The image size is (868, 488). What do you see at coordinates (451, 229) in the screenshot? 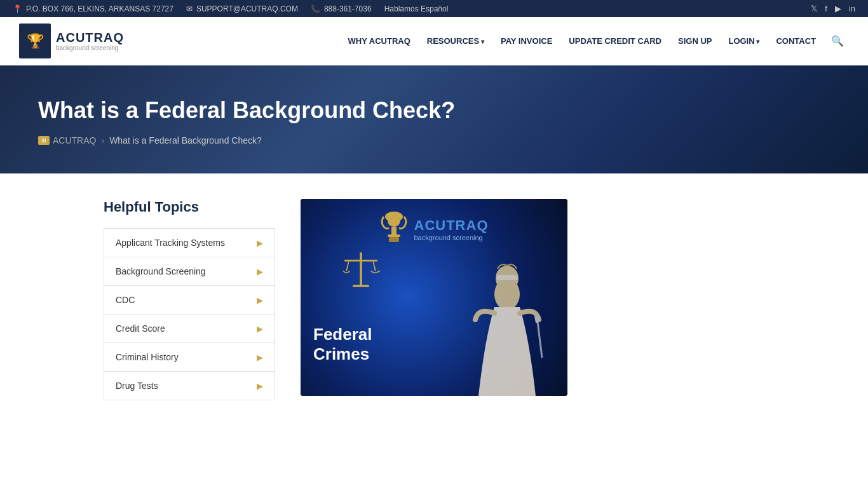
I see `image-brand-block: ACUTRAQ background screening` at bounding box center [451, 229].